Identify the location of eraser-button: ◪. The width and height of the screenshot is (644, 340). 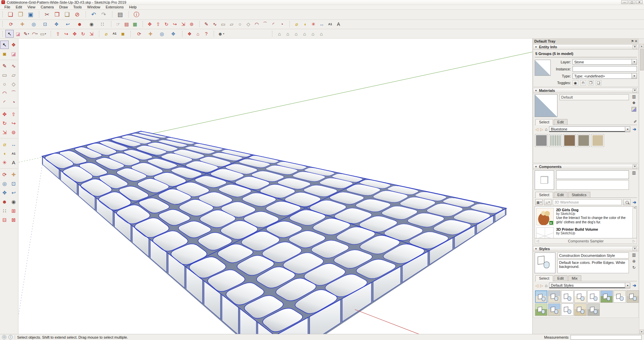
(18, 34).